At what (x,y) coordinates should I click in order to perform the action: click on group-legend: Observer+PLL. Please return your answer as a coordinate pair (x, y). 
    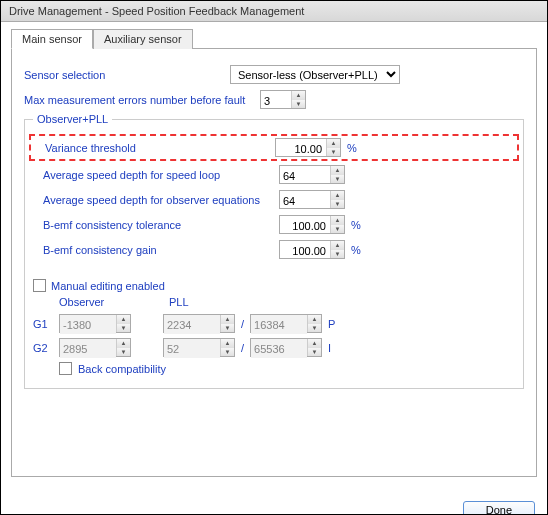
    Looking at the image, I should click on (72, 119).